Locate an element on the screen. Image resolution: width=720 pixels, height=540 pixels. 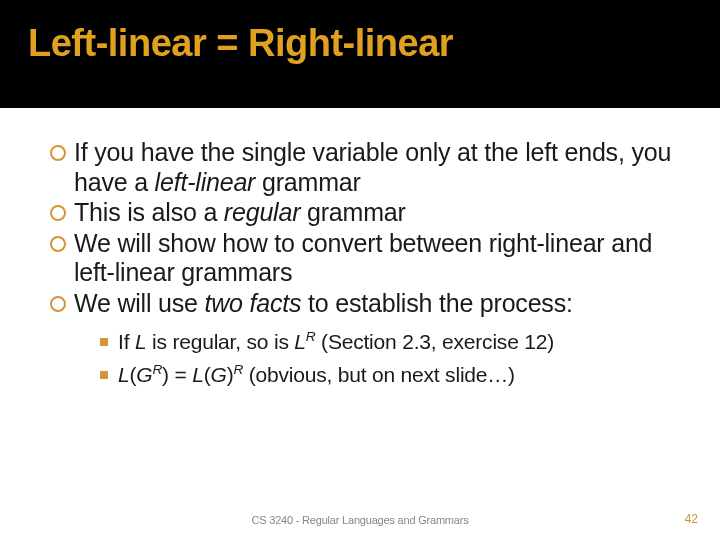
sub-text: (Section 2.3, exercise 12) is located at coordinates (434, 342).